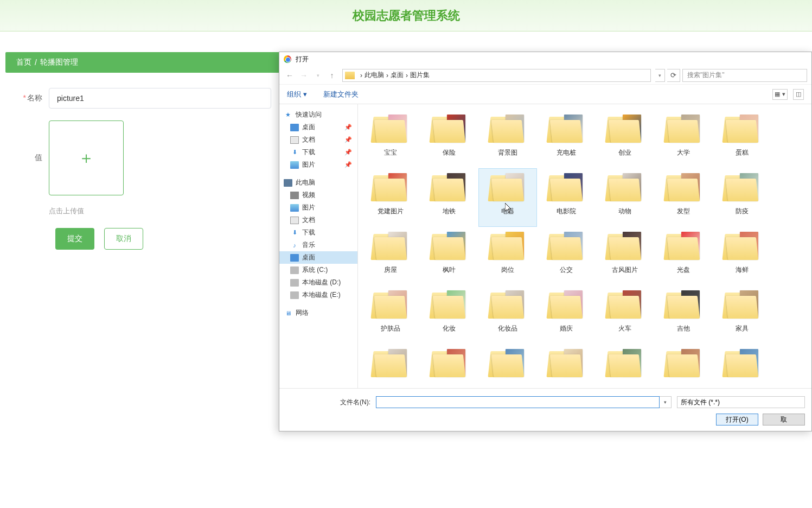  I want to click on folder-item: 宝宝, so click(391, 139).